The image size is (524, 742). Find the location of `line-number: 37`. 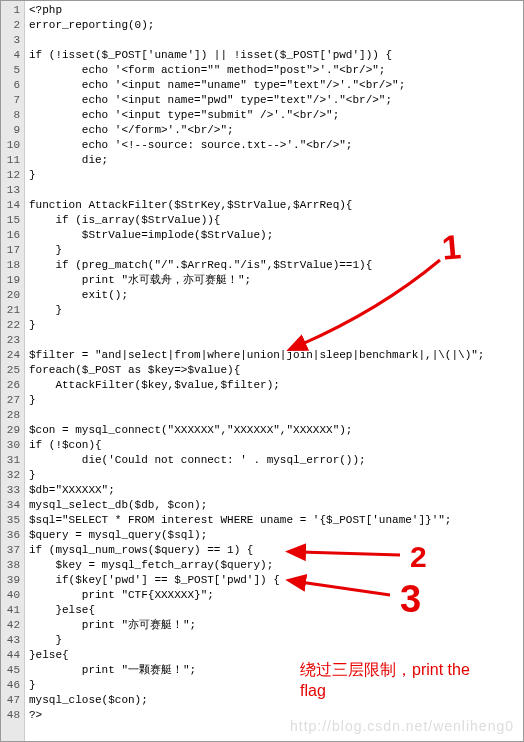

line-number: 37 is located at coordinates (12, 550).